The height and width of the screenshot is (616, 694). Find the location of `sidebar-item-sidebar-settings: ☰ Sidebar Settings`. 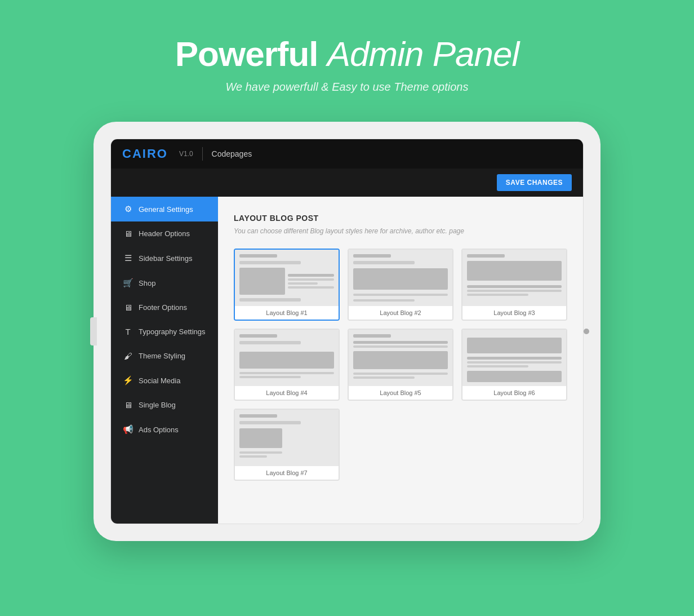

sidebar-item-sidebar-settings: ☰ Sidebar Settings is located at coordinates (164, 258).